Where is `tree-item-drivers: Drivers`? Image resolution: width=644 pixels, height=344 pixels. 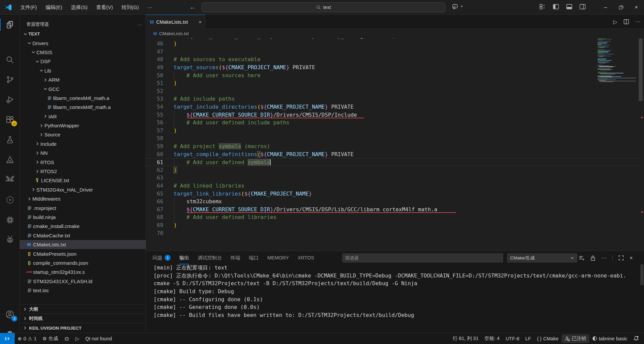 tree-item-drivers: Drivers is located at coordinates (83, 43).